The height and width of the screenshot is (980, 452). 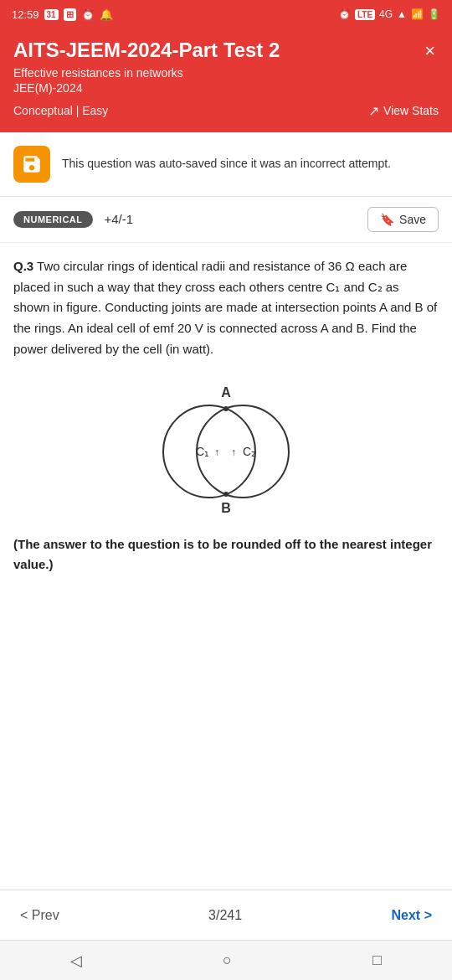 What do you see at coordinates (225, 916) in the screenshot?
I see `question-counter: 3/241` at bounding box center [225, 916].